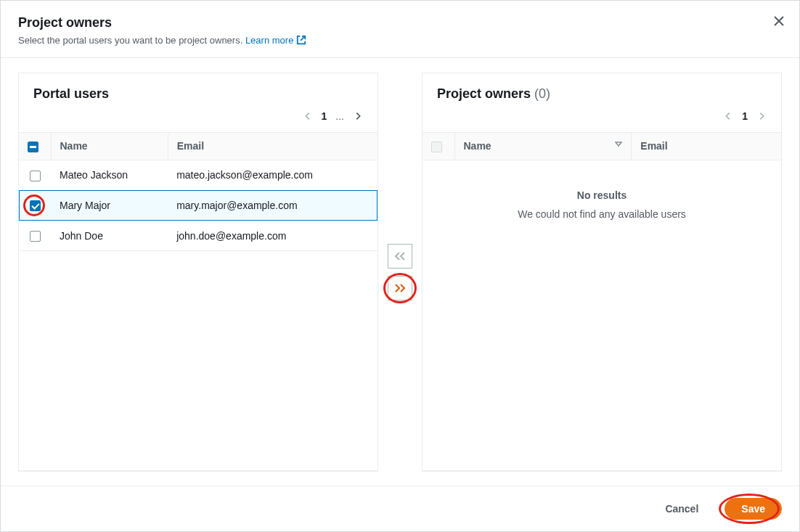 The height and width of the screenshot is (532, 800). What do you see at coordinates (400, 41) in the screenshot?
I see `dialog-subtitle: Select the portal users you want to be p…` at bounding box center [400, 41].